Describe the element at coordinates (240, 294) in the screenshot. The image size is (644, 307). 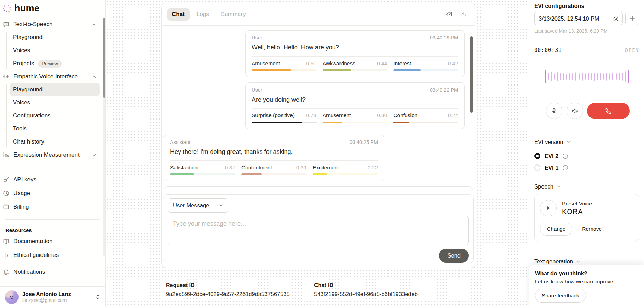
I see `request-id-value: 9a2ea599-2dce-4029-9a57-2261d9da53756753…` at that location.